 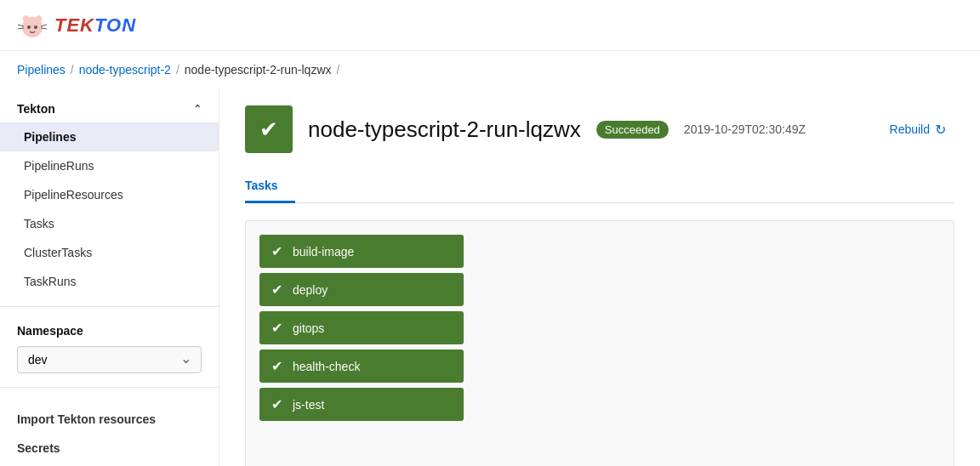 What do you see at coordinates (444, 129) in the screenshot?
I see `run-title: node-typescript-2-run-lqzwx` at bounding box center [444, 129].